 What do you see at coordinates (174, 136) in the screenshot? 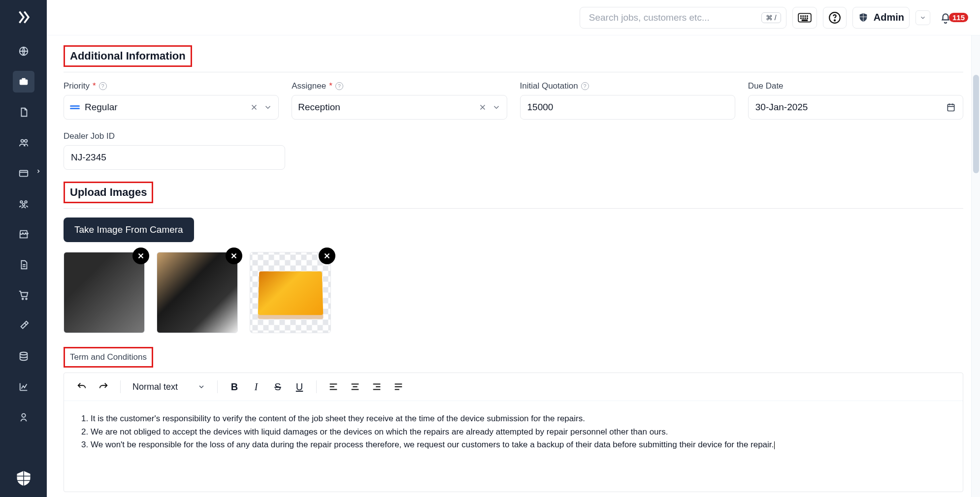
I see `dealer-job-id-label: Dealer Job ID` at bounding box center [174, 136].